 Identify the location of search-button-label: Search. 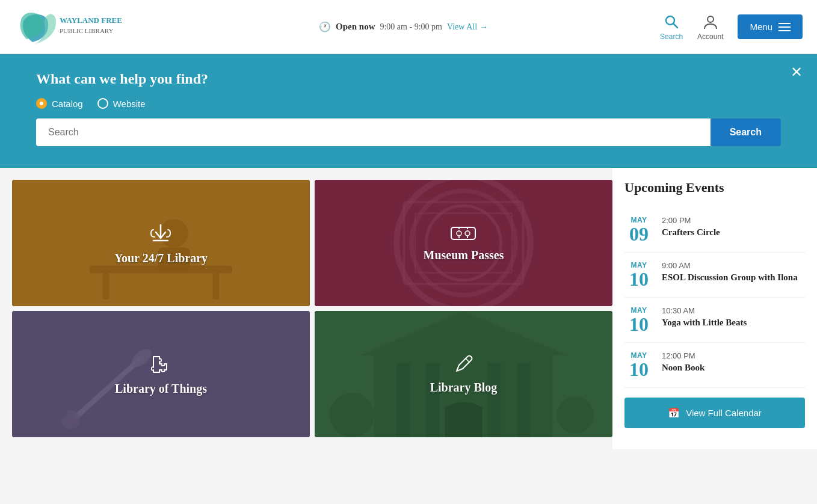
(746, 132).